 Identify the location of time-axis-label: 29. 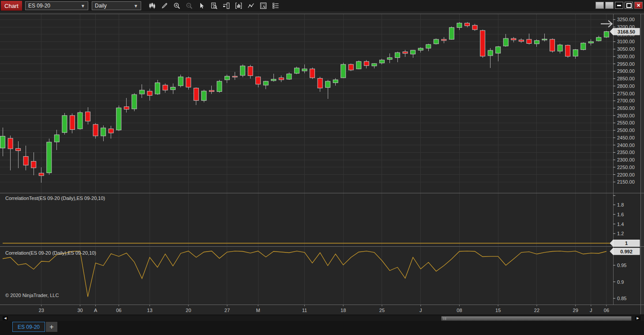
(576, 310).